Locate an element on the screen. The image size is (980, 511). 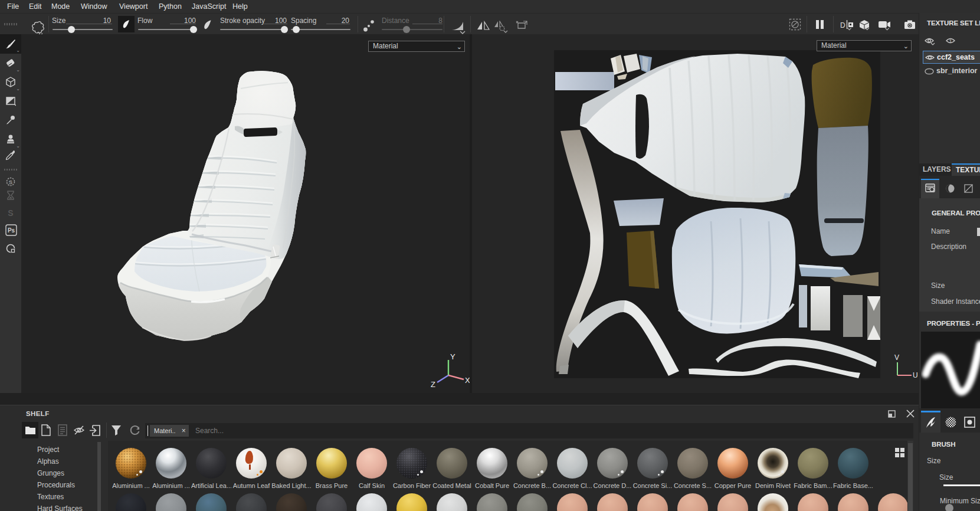
svg-text: X is located at coordinates (467, 380).